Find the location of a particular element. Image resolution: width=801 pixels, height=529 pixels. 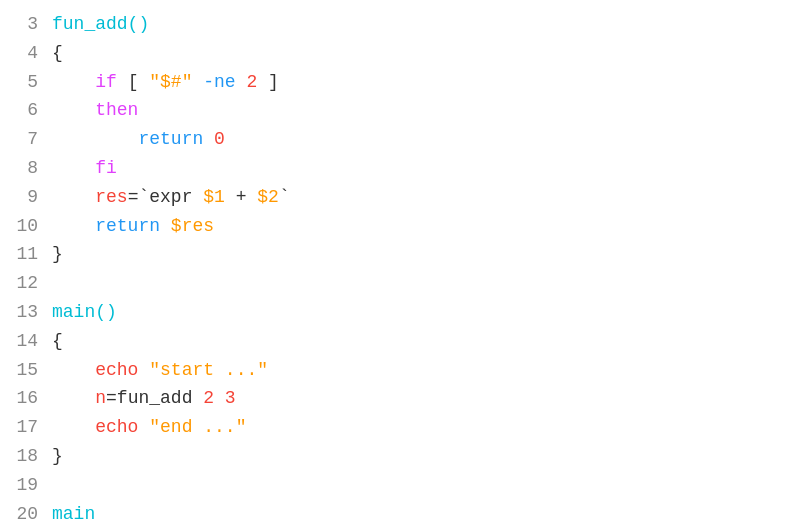

token: ] is located at coordinates (268, 82).